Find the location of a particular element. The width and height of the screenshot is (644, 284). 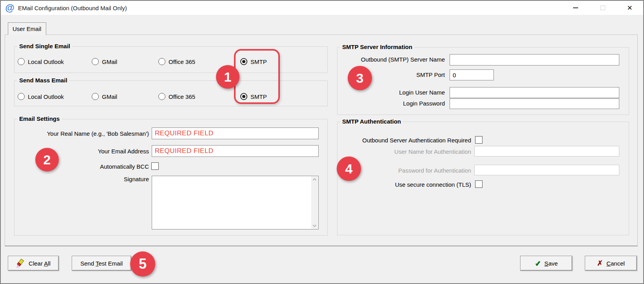

login-password-label: Login Password is located at coordinates (392, 104).